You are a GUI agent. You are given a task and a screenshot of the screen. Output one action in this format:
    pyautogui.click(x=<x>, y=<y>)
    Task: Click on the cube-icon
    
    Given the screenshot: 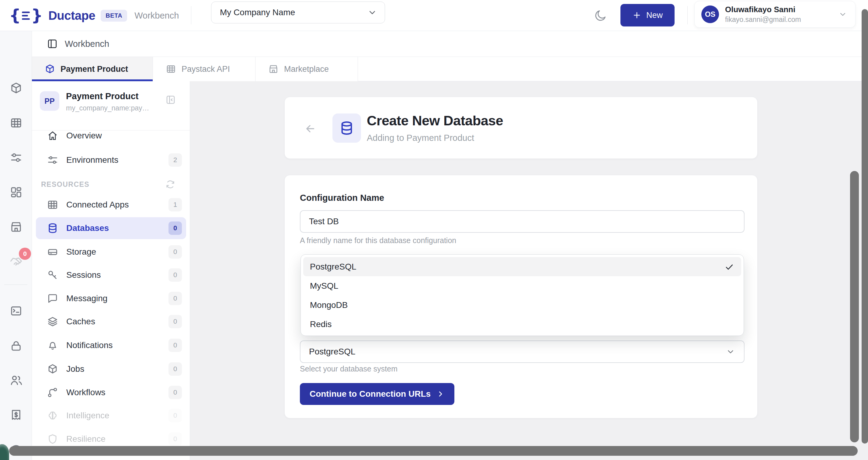 What is the action you would take?
    pyautogui.click(x=53, y=369)
    